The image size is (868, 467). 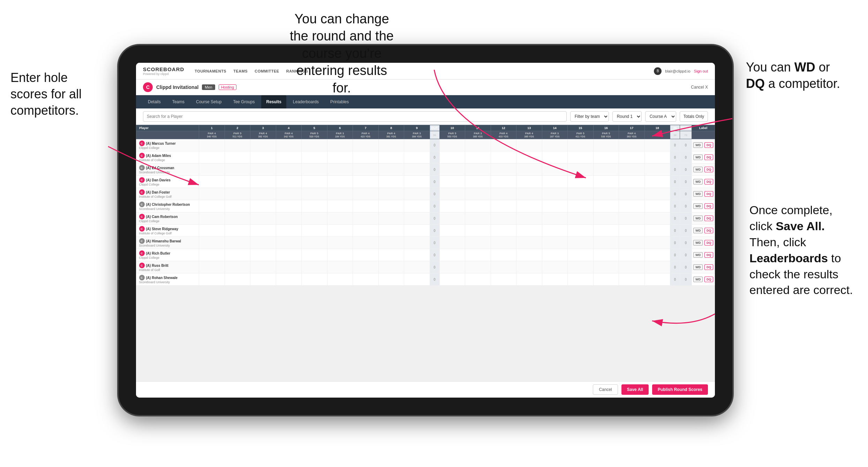 I want to click on publish-btn: Publish Round Scores, so click(x=680, y=390).